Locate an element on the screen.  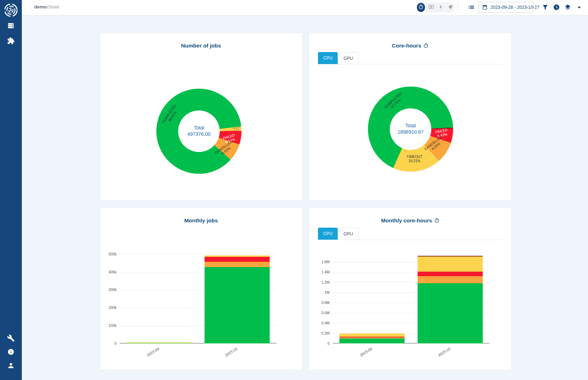
layers-icon is located at coordinates (568, 8).